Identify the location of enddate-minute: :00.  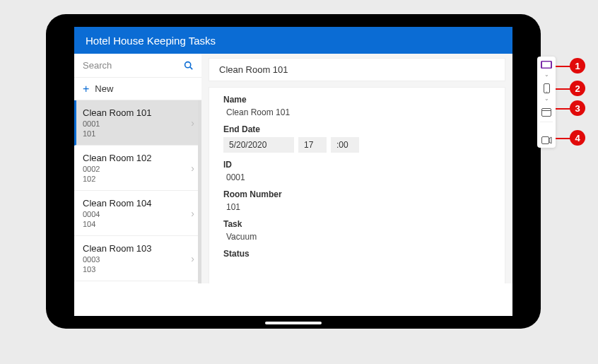
(345, 145).